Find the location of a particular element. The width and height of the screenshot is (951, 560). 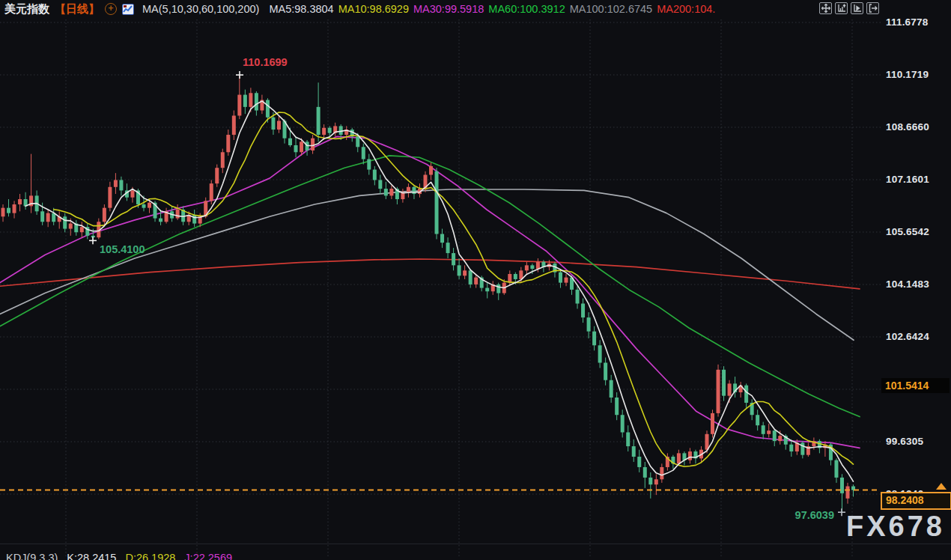

y-axis-label: 108.6660 is located at coordinates (908, 127).